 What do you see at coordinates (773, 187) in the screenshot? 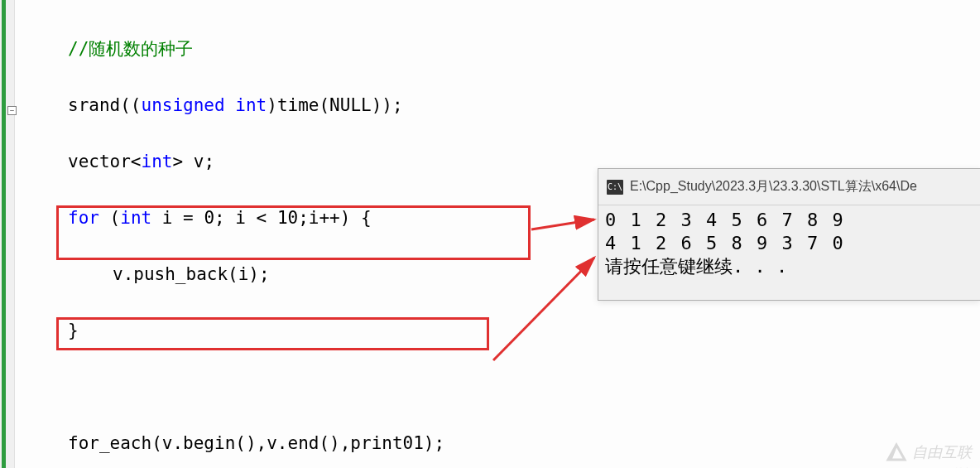
I see `console-title-text: E:\Cpp_Study\2023.3月\23.3.30\STL算法\x64\D…` at bounding box center [773, 187].